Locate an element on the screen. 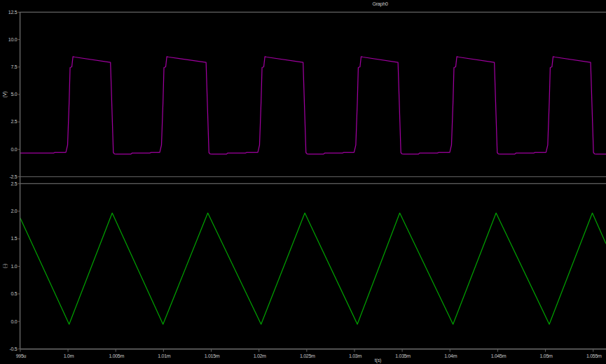  top-plot-y-unit-label: (V) is located at coordinates (5, 94).